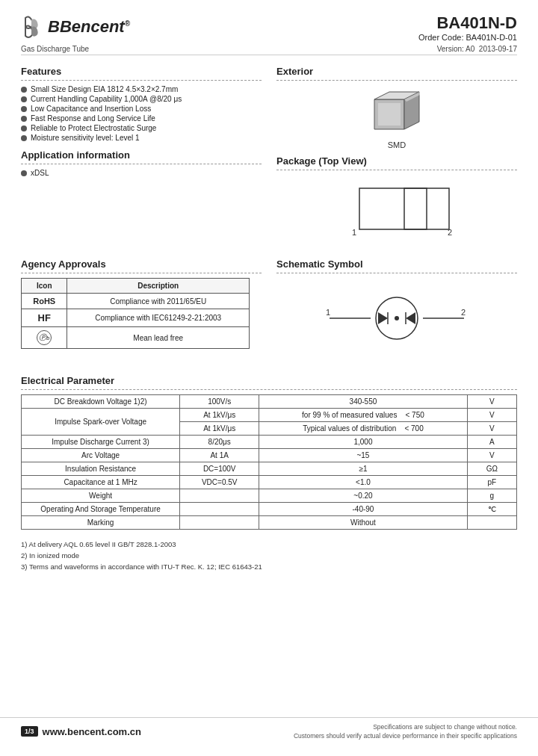 Image resolution: width=538 pixels, height=756 pixels. Describe the element at coordinates (158, 318) in the screenshot. I see `hf-desc: Compliance with IEC61249-2-21:2003` at that location.